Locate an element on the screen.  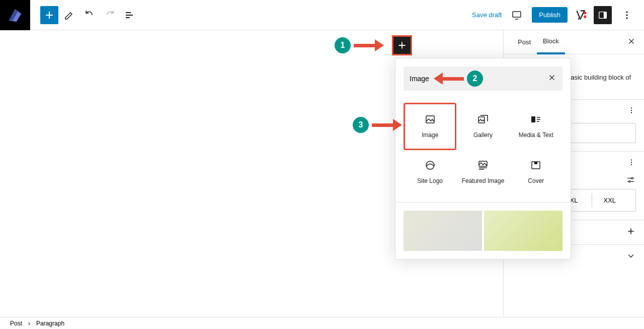
yoast-icon is located at coordinates (581, 15).